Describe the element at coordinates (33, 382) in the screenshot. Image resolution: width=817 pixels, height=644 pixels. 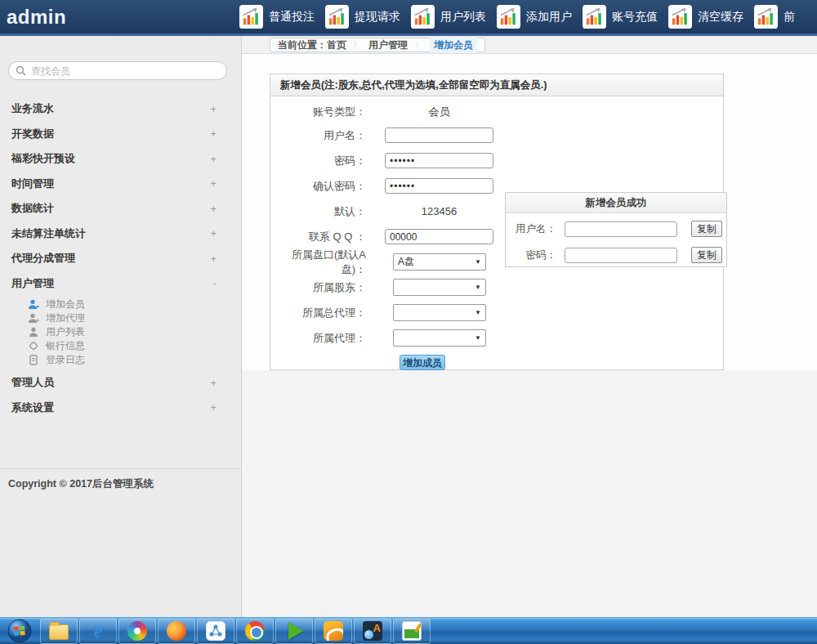
I see `menu-label: 管理人员` at that location.